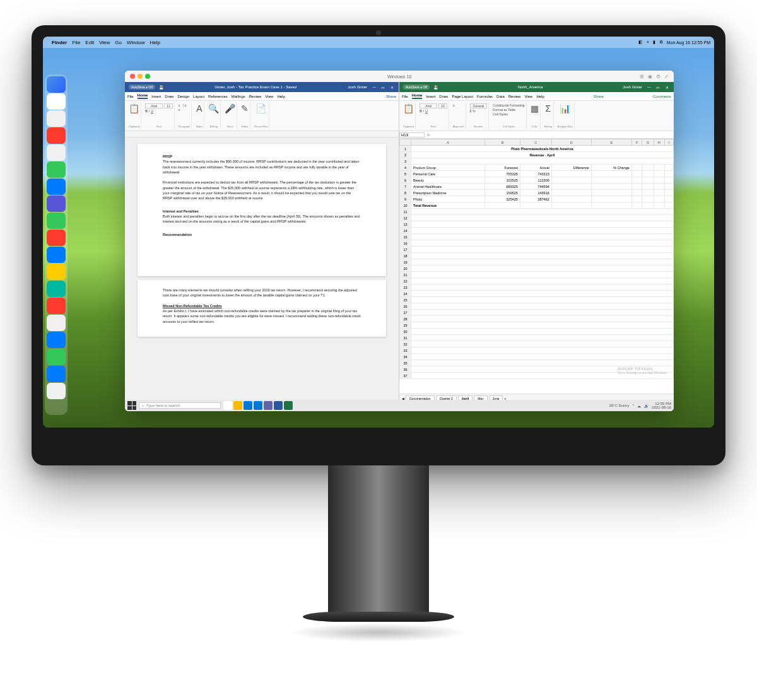 The height and width of the screenshot is (700, 757). What do you see at coordinates (429, 135) in the screenshot?
I see `fx-icon: fx` at bounding box center [429, 135].